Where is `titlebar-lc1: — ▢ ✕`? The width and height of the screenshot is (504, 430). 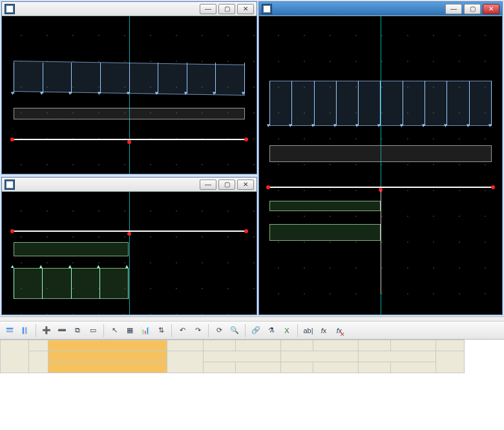
titlebar-lc1: — ▢ ✕ is located at coordinates (129, 9).